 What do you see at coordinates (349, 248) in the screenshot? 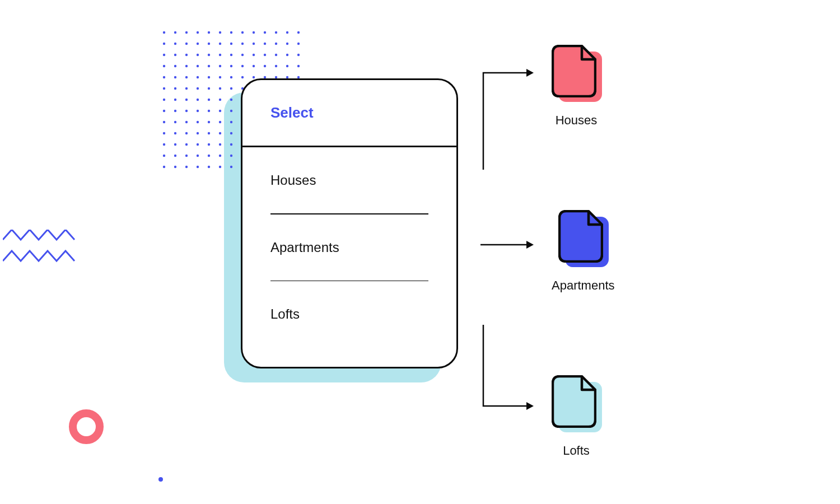
I see `select-option-apartments: Apartments` at bounding box center [349, 248].